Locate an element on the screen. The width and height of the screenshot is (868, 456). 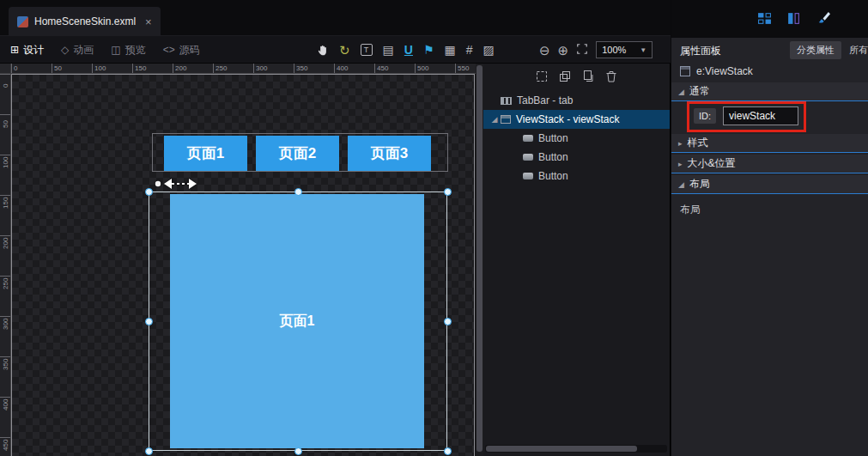
ruler-label: 500 is located at coordinates (422, 69).